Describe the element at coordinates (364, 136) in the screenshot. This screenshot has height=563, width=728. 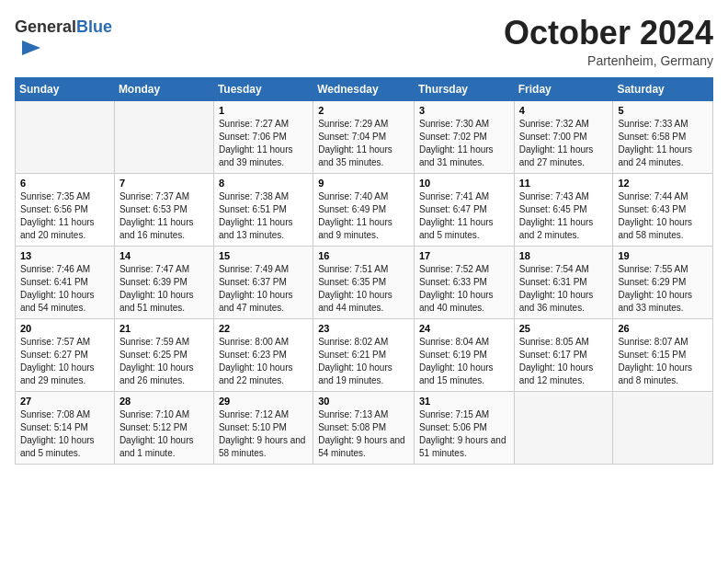
I see `calendar-cell: 2Sunrise: 7:29 AMSunset: 7:04 PMDaylight…` at that location.